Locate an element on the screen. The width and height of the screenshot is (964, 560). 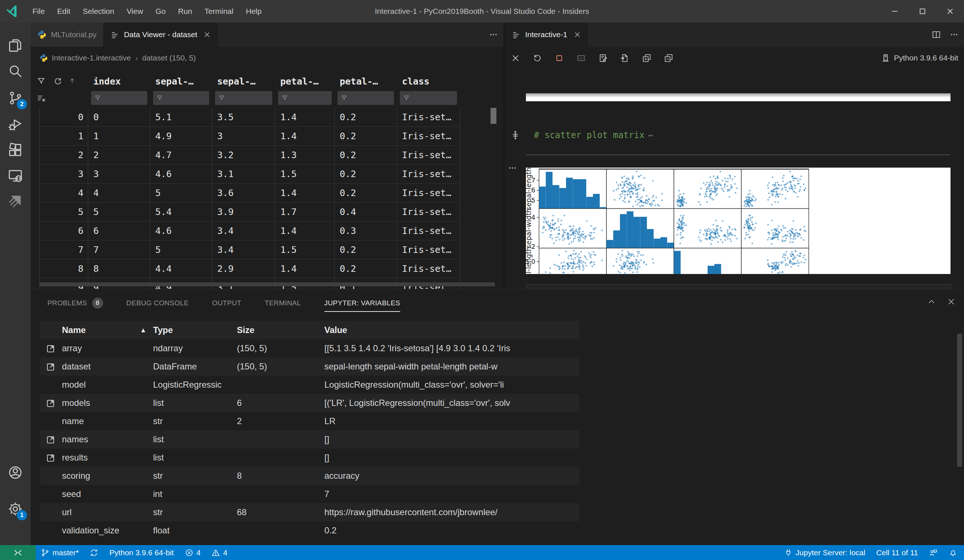
status-bell is located at coordinates (953, 553).